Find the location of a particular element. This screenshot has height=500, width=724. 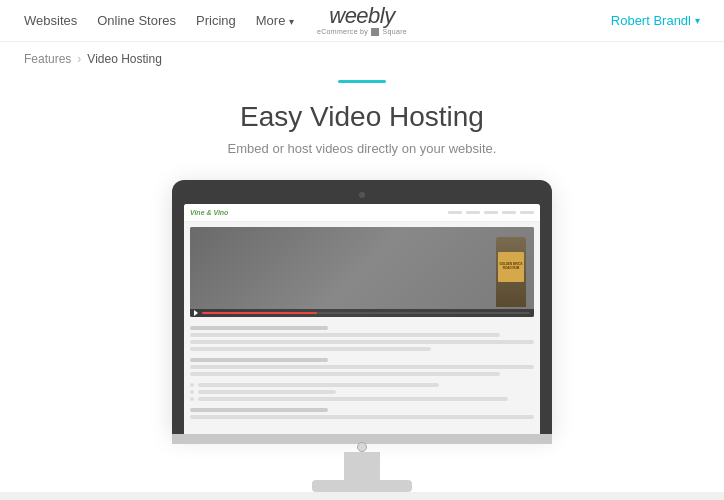

hero-title: Easy Video Hosting is located at coordinates (362, 117).